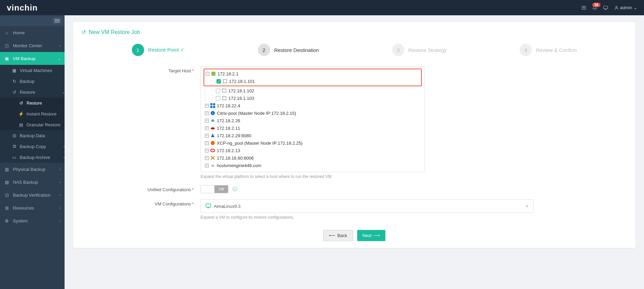 Image resolution: width=644 pixels, height=289 pixels. What do you see at coordinates (228, 106) in the screenshot?
I see `node-label: 172.18.22.4` at bounding box center [228, 106].